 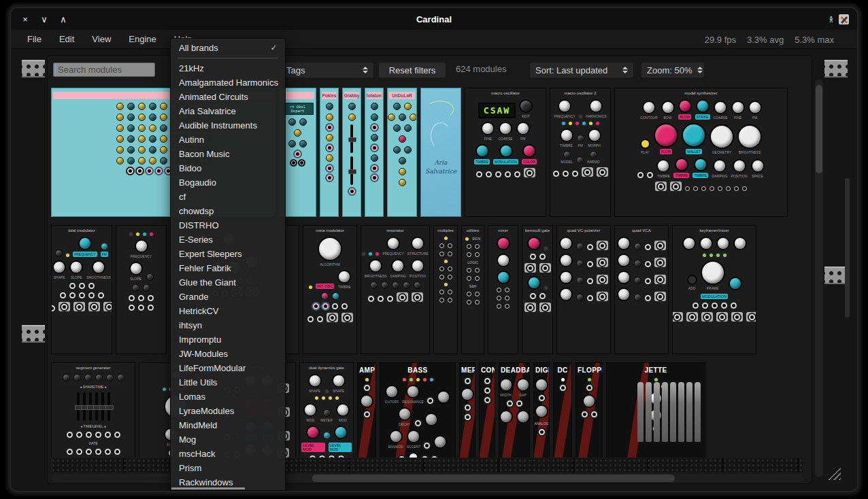 I want to click on brand-menu-item: DISTRHO, so click(x=228, y=226).